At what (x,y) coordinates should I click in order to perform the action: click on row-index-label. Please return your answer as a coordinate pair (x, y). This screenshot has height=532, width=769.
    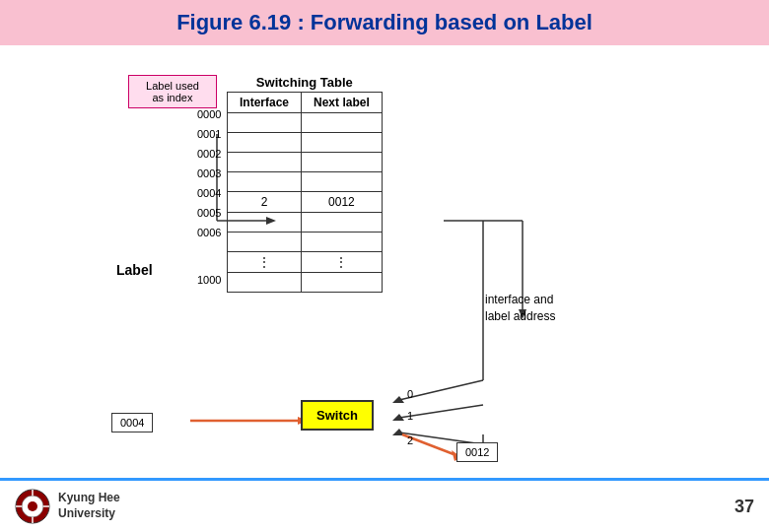
    Looking at the image, I should click on (209, 256).